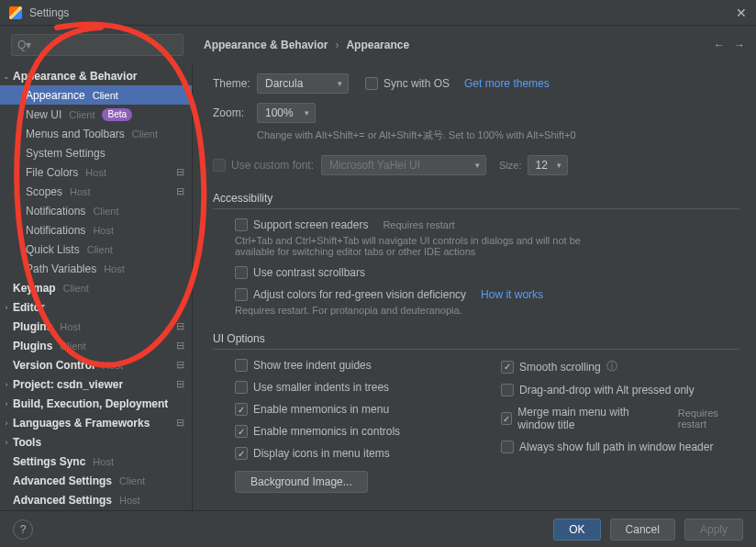 Image resolution: width=756 pixels, height=547 pixels. Describe the element at coordinates (44, 192) in the screenshot. I see `sidebar-item-label: Scopes` at that location.